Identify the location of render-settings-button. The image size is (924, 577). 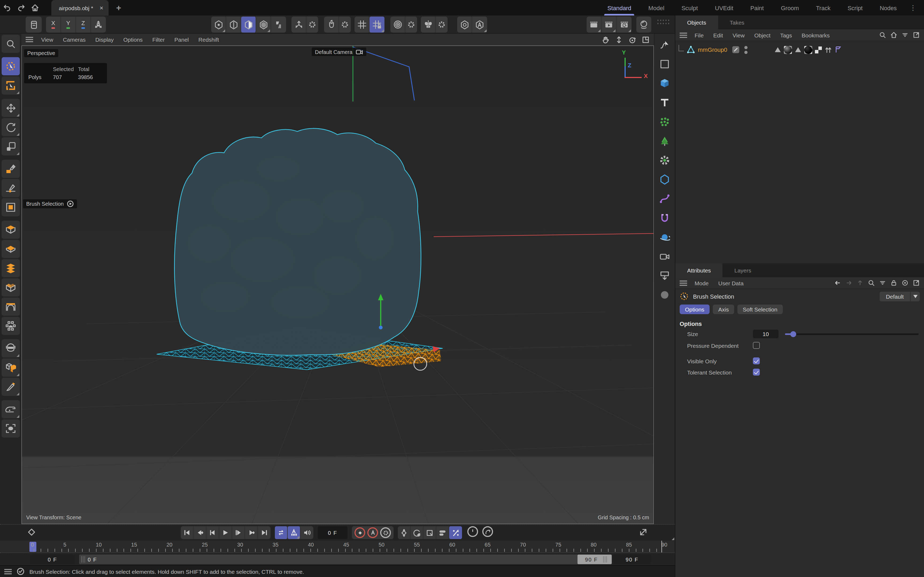
(624, 24).